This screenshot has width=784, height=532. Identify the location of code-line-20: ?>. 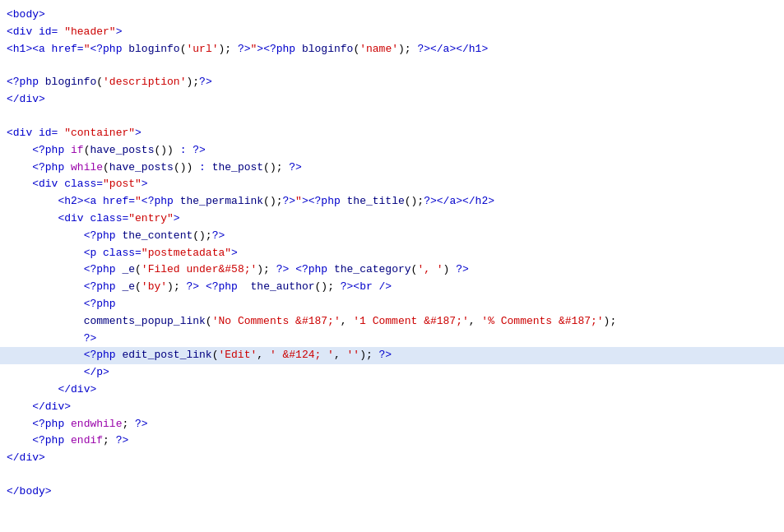
(392, 339).